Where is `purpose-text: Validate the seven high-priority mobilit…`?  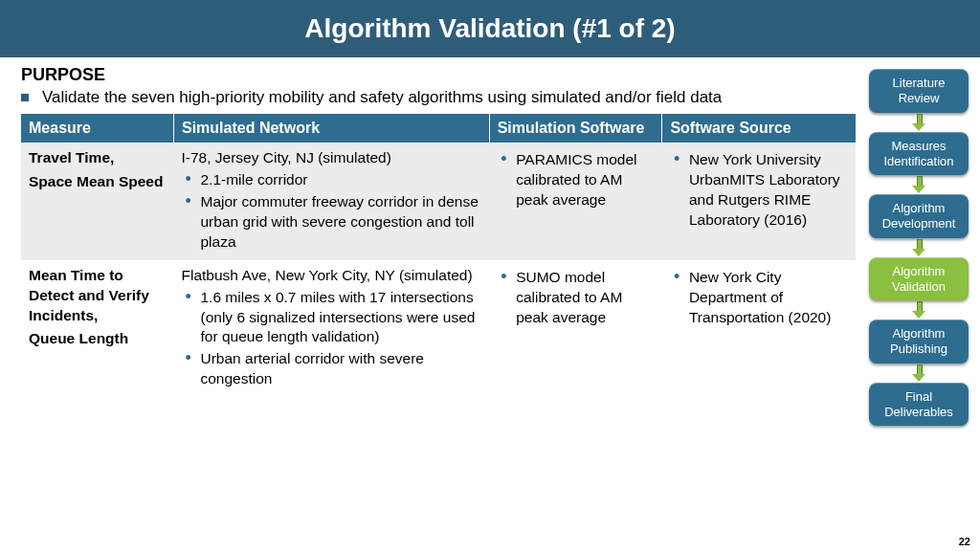 purpose-text: Validate the seven high-priority mobilit… is located at coordinates (382, 98).